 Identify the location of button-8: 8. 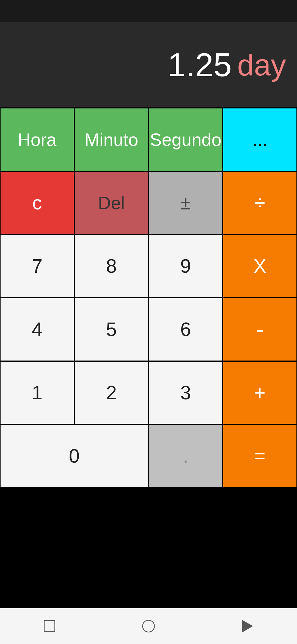
(111, 266).